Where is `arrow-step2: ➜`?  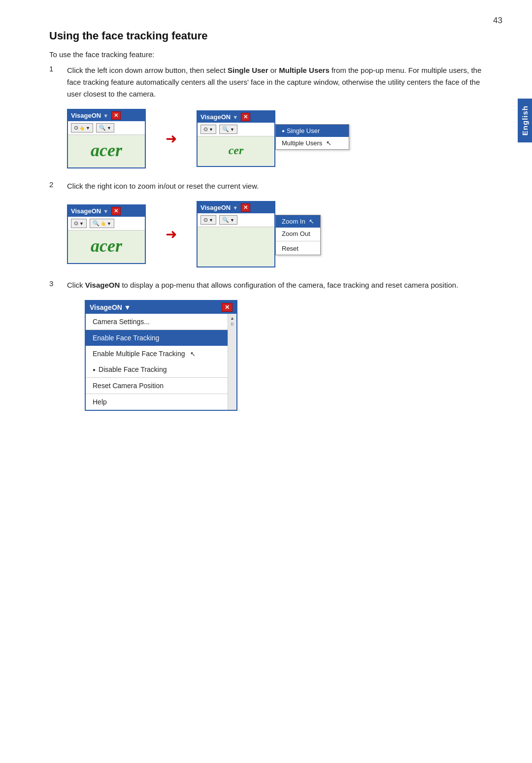 arrow-step2: ➜ is located at coordinates (171, 234).